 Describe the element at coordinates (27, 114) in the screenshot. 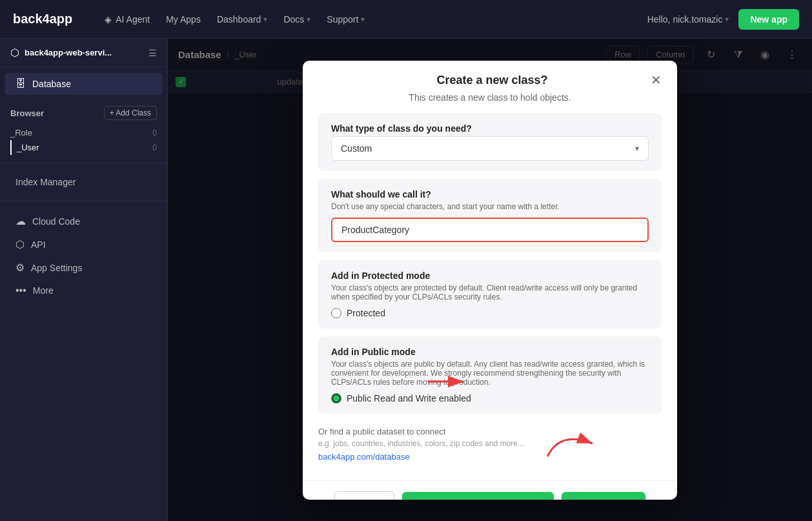

I see `browser-title: Browser` at that location.